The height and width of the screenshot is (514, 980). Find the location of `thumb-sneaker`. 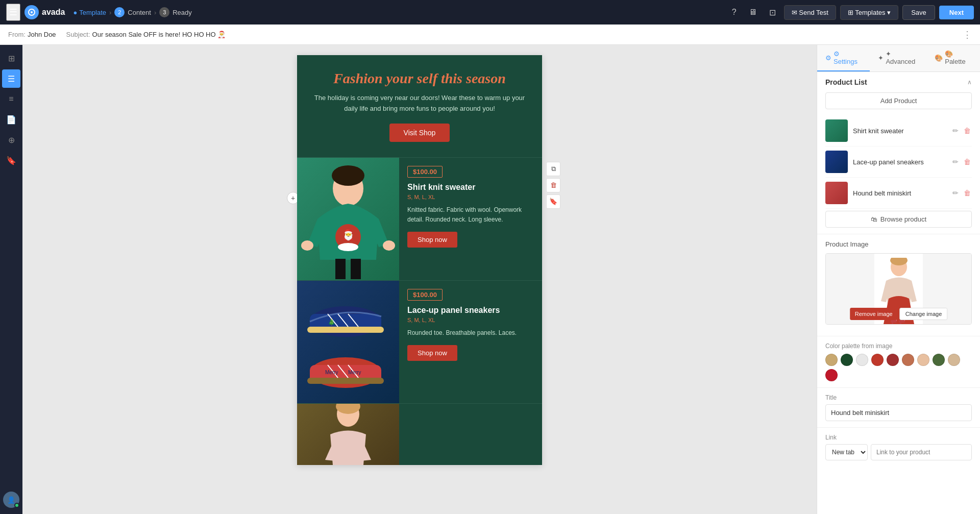

thumb-sneaker is located at coordinates (837, 162).